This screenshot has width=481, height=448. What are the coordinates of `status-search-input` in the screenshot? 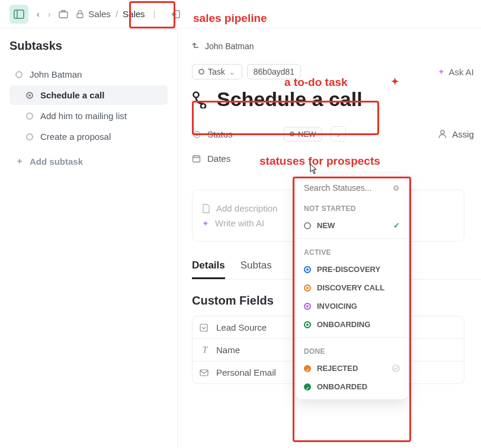 It's located at (339, 188).